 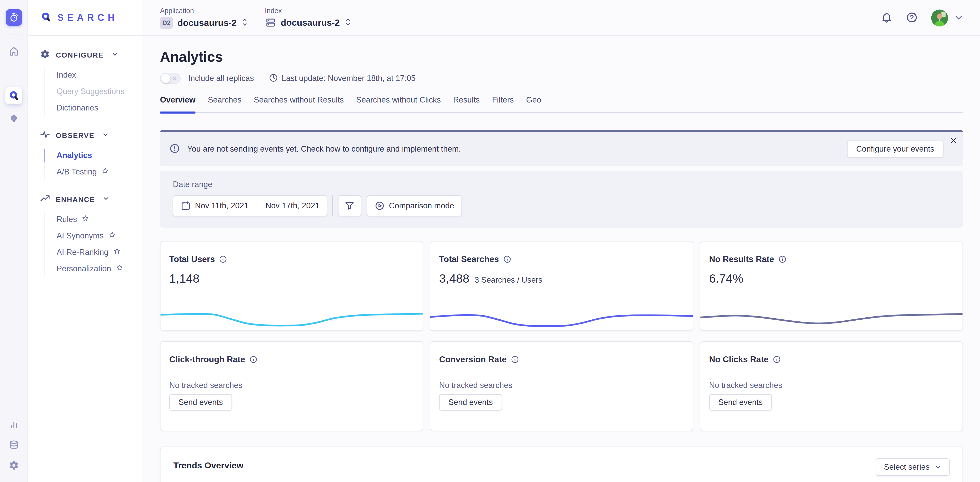 What do you see at coordinates (204, 18) in the screenshot?
I see `application-selector: Application D2 docusaurus-2` at bounding box center [204, 18].